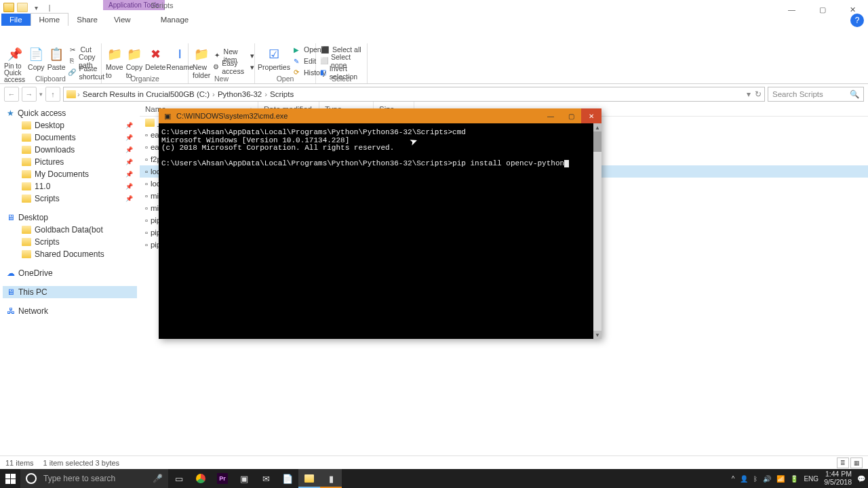  What do you see at coordinates (244, 479) in the screenshot?
I see `app-icon: ▣` at bounding box center [244, 479].